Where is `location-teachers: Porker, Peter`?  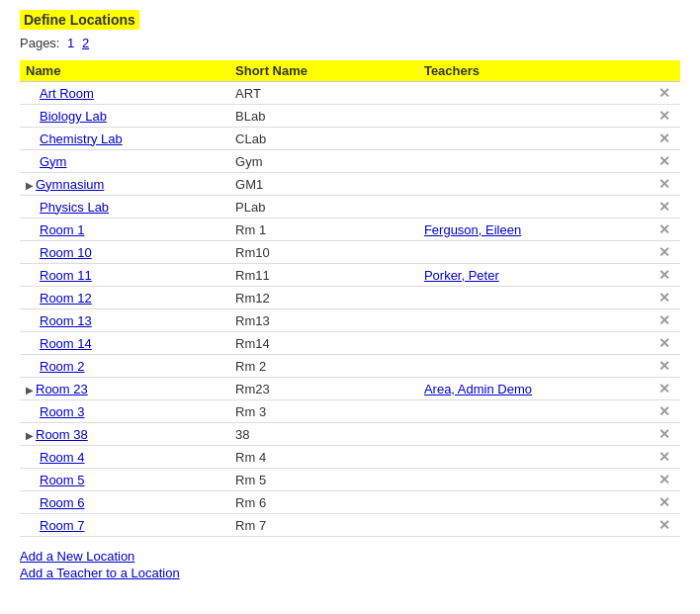
location-teachers: Porker, Peter is located at coordinates (534, 275).